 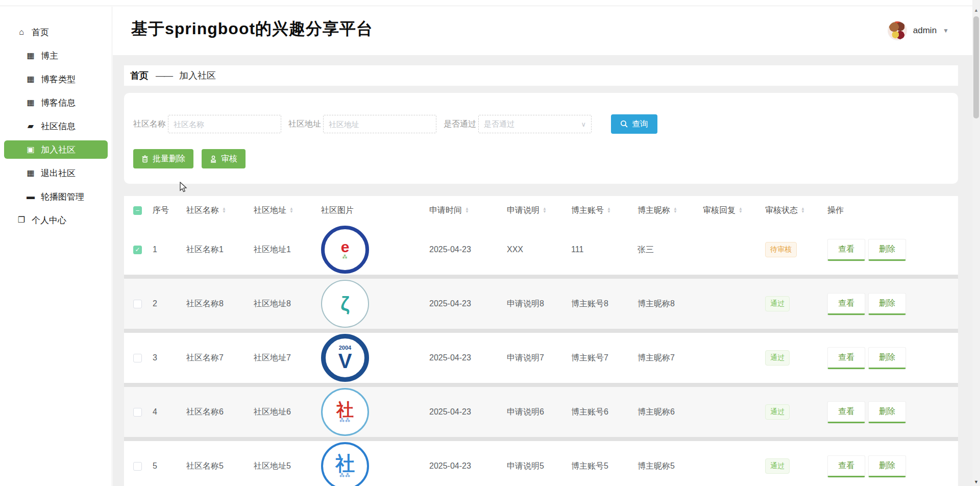 What do you see at coordinates (541, 358) in the screenshot?
I see `table-row: 3社区名称7社区地址72004V2025-04-23申请说明7博主账号7博主昵称…` at bounding box center [541, 358].